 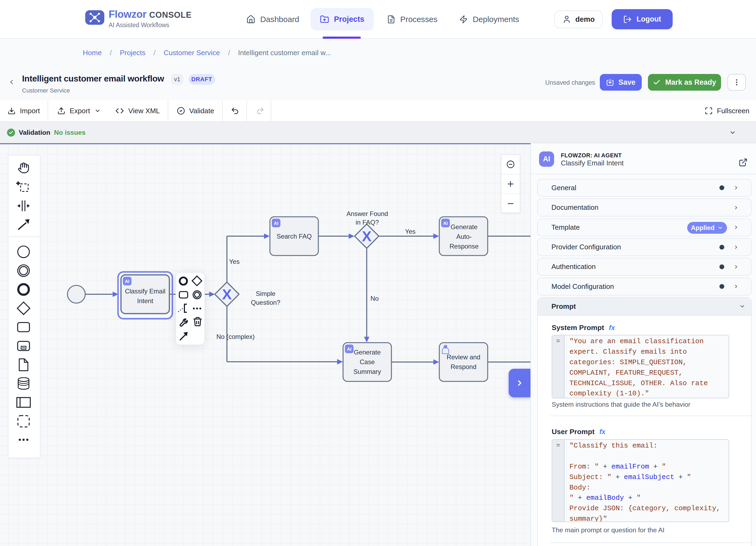 What do you see at coordinates (367, 372) in the screenshot?
I see `svg-text: Summary` at bounding box center [367, 372].